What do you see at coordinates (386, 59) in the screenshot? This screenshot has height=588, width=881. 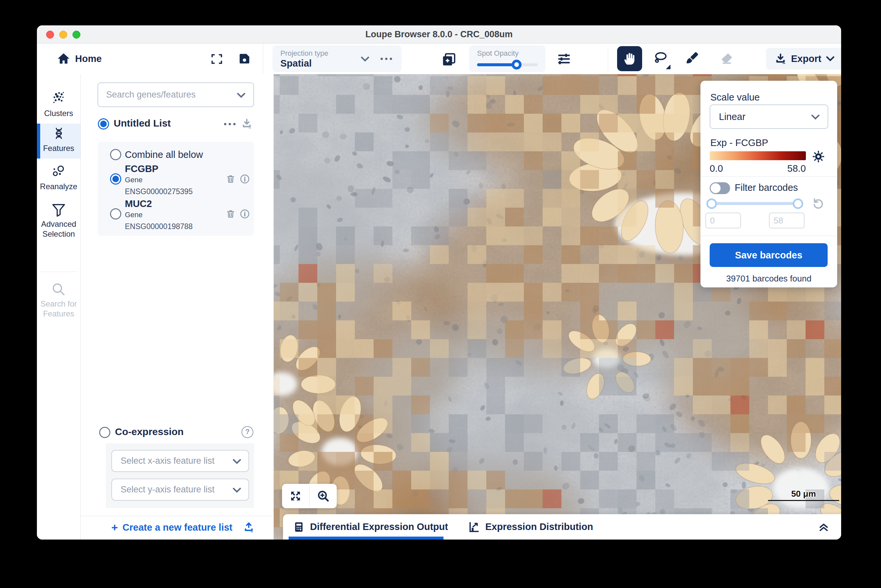 I see `projection-more-icon` at bounding box center [386, 59].